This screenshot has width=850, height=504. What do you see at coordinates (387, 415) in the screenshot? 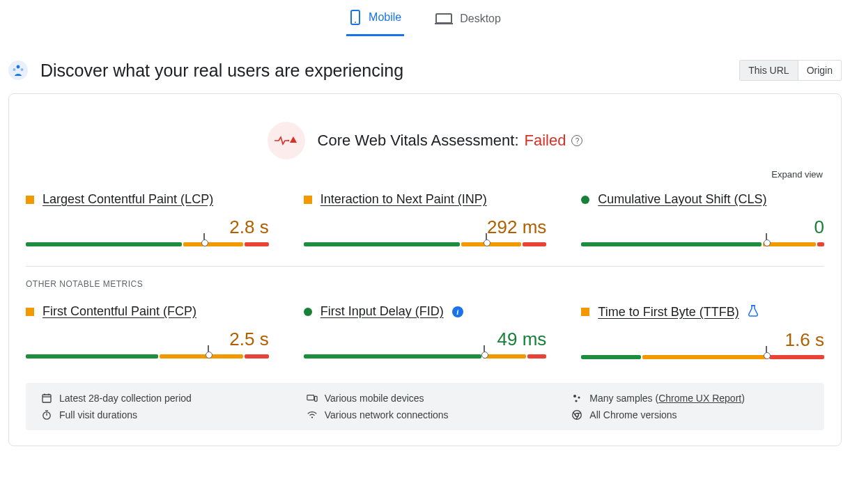
I see `footer-network-text: Various network connections` at bounding box center [387, 415].